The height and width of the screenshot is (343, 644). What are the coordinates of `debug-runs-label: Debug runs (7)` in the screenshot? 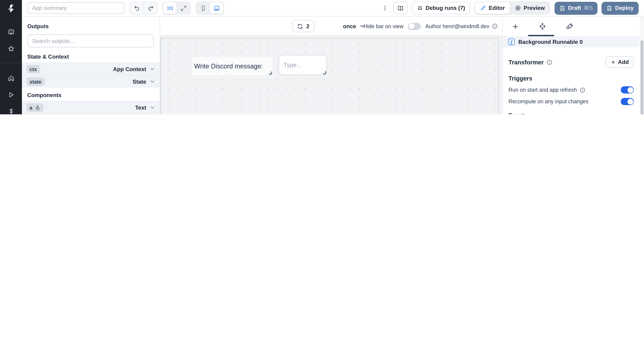 It's located at (445, 8).